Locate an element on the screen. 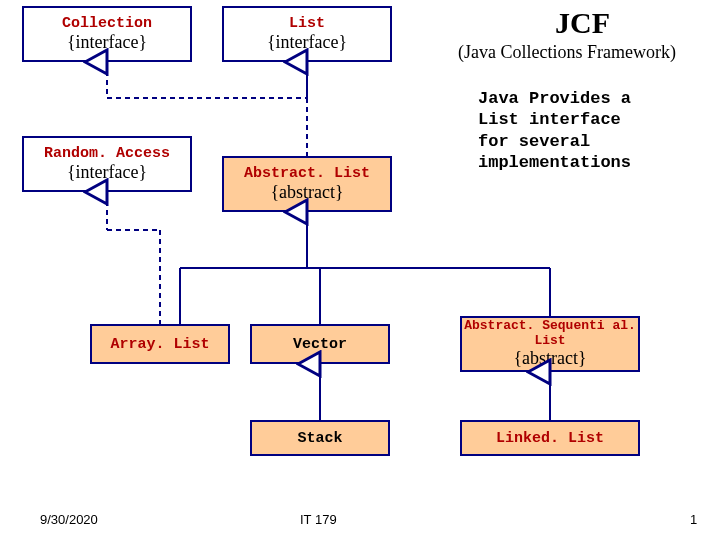 The height and width of the screenshot is (540, 720). node-label: Stack is located at coordinates (320, 438).